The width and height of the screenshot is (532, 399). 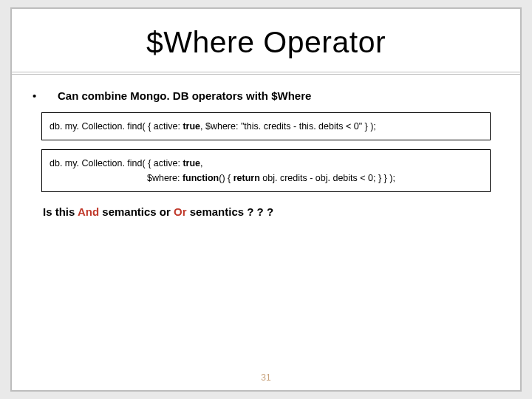 What do you see at coordinates (201, 163) in the screenshot?
I see `code2-l1-post: ,` at bounding box center [201, 163].